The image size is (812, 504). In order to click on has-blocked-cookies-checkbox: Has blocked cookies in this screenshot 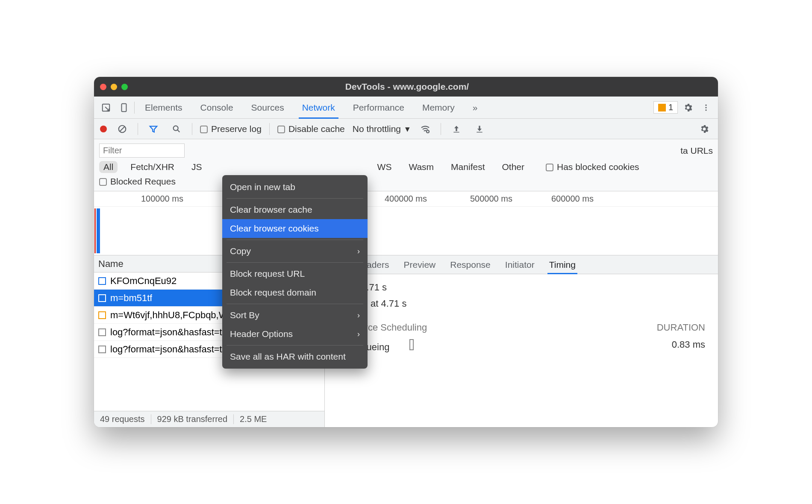, I will do `click(592, 167)`.